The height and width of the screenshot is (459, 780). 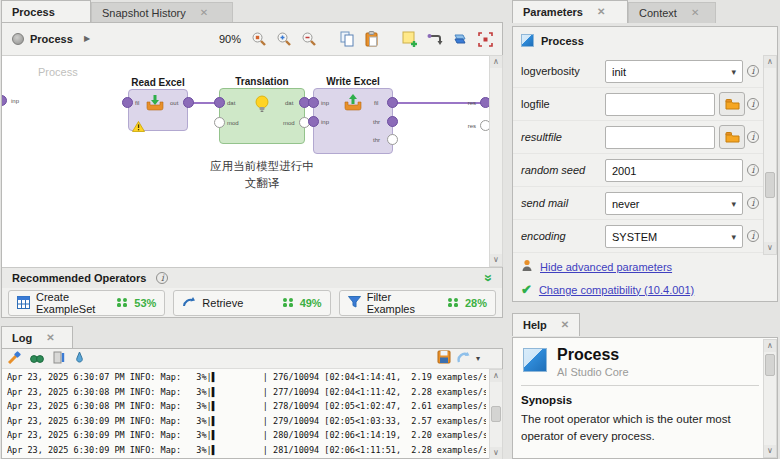 I want to click on zoom-in-icon, so click(x=284, y=39).